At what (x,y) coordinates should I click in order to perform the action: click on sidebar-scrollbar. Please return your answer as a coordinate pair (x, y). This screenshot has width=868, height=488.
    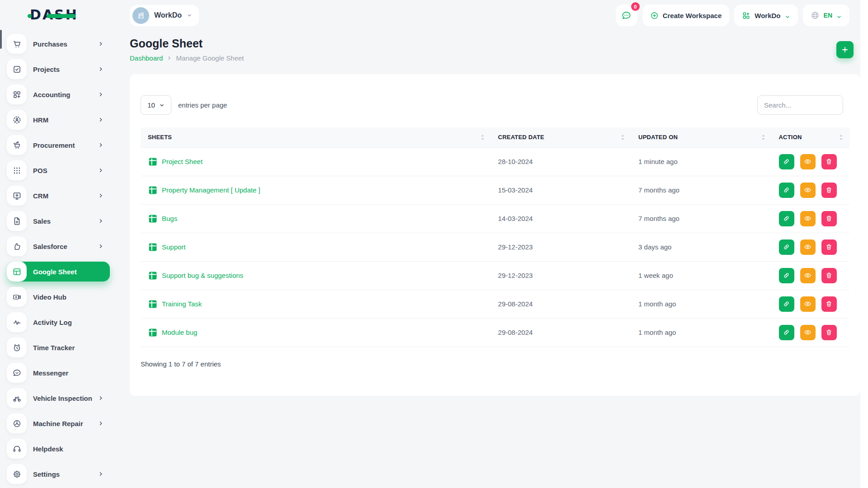
    Looking at the image, I should click on (1, 39).